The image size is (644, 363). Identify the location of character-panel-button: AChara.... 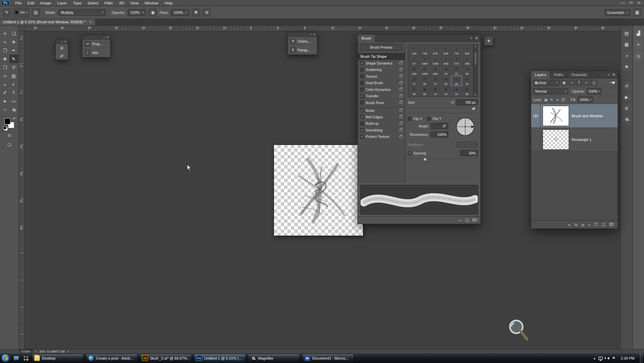
(302, 41).